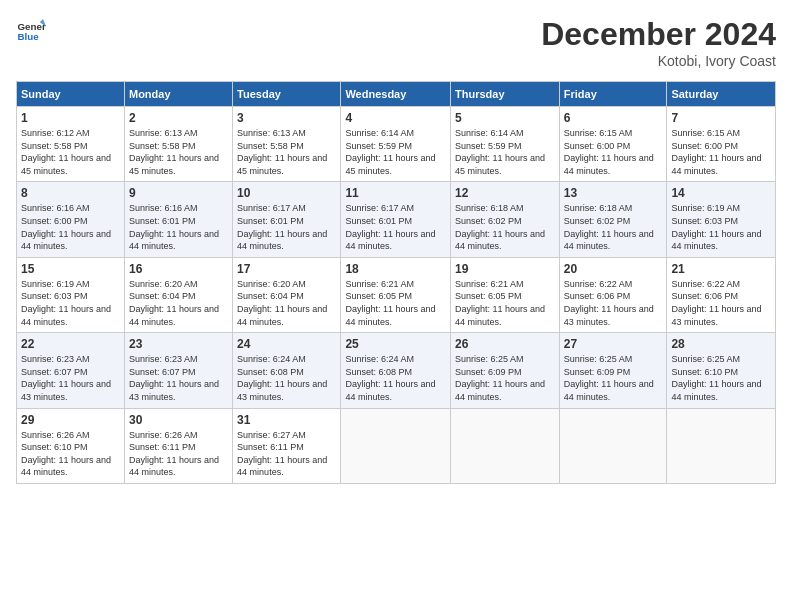 The image size is (792, 612). What do you see at coordinates (178, 193) in the screenshot?
I see `day-number: 9` at bounding box center [178, 193].